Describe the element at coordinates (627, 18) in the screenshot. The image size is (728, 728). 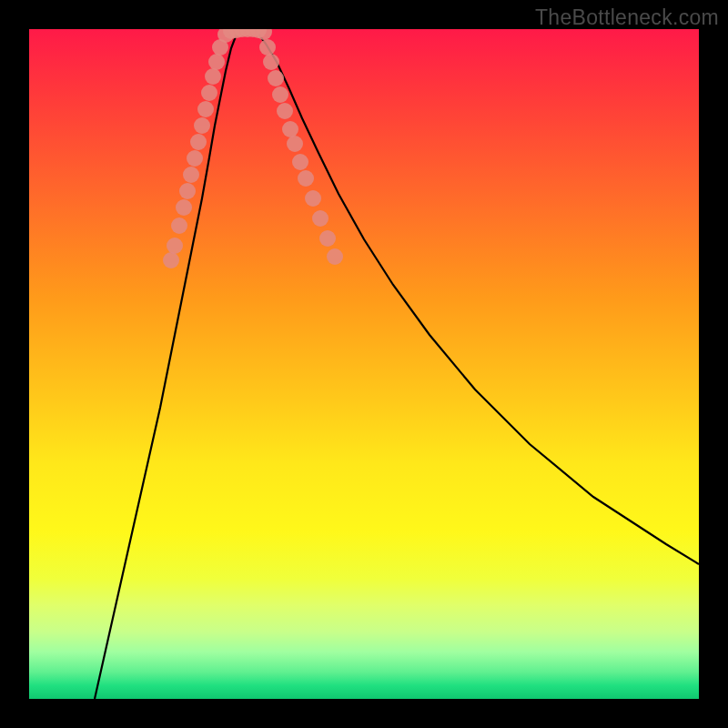
I see `watermark-text: TheBottleneck.com` at that location.